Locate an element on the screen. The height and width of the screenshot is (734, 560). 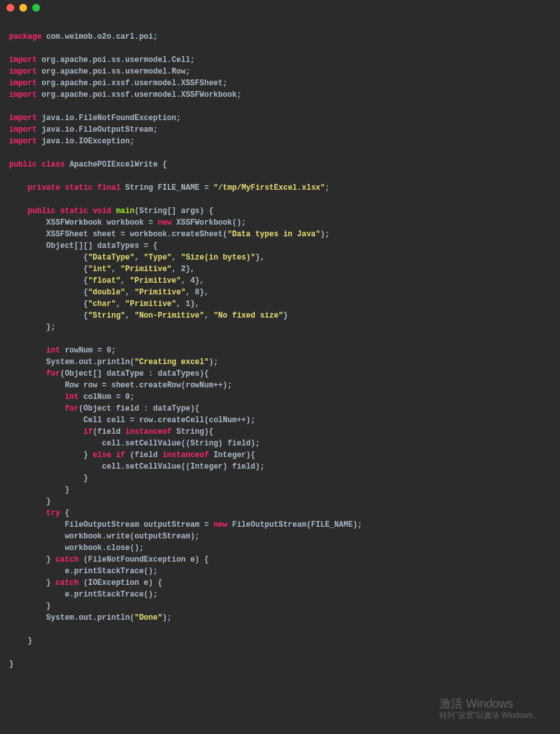
method: createSheet is located at coordinates (197, 234).